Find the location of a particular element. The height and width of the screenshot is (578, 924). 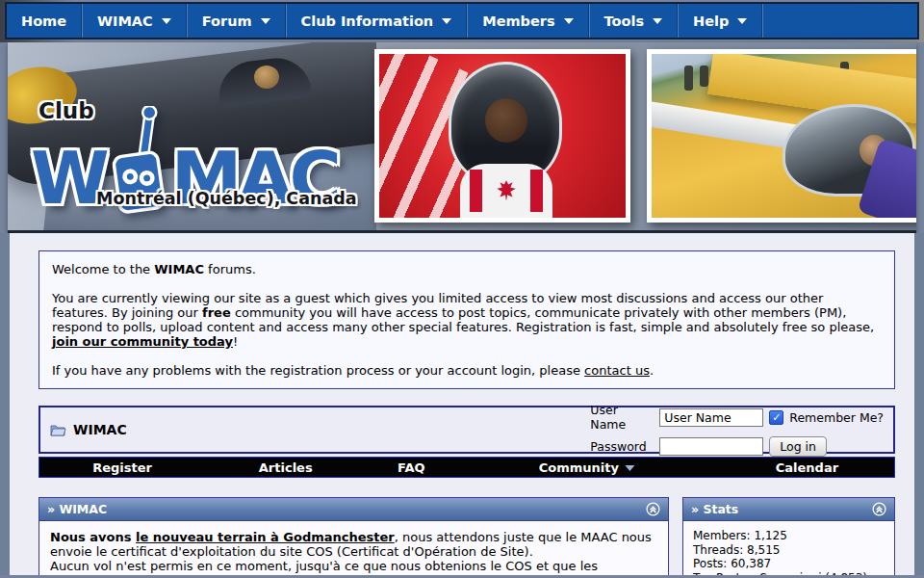

nav-item-forum: Forum is located at coordinates (237, 21).